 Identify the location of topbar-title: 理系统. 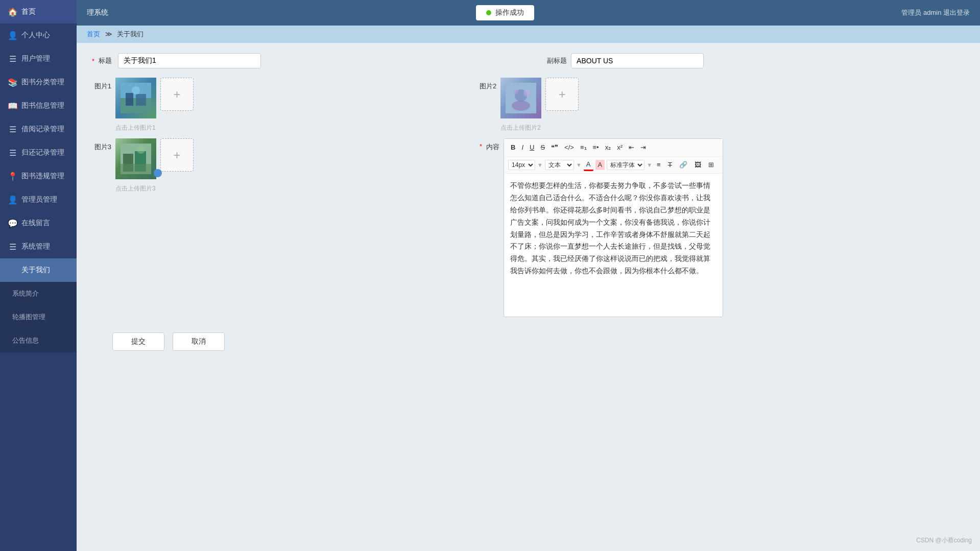
(98, 13).